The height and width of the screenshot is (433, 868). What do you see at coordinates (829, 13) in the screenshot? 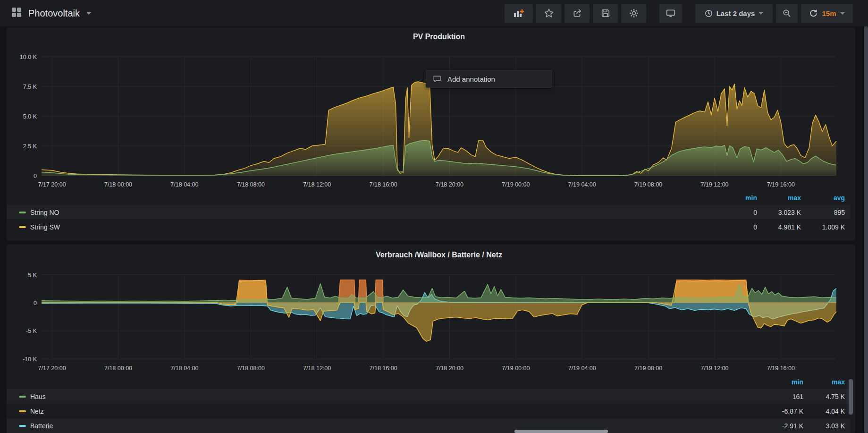
I see `refresh-interval-label: 15m` at bounding box center [829, 13].